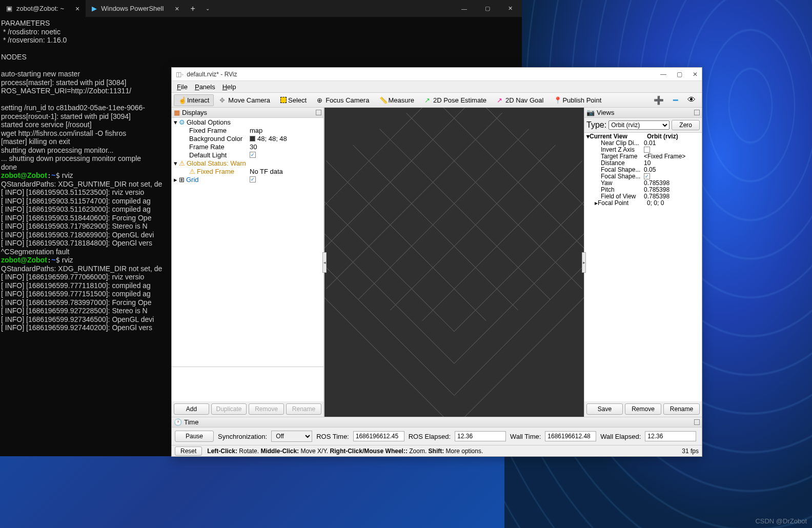 The width and height of the screenshot is (812, 528). Describe the element at coordinates (597, 125) in the screenshot. I see `type-label: Type:` at that location.